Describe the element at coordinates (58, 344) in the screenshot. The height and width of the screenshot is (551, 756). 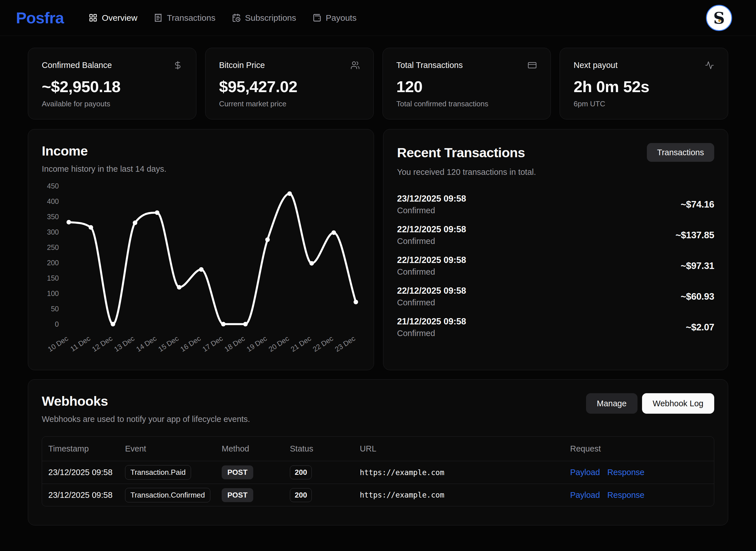
I see `svg-text: 10 Dec` at that location.